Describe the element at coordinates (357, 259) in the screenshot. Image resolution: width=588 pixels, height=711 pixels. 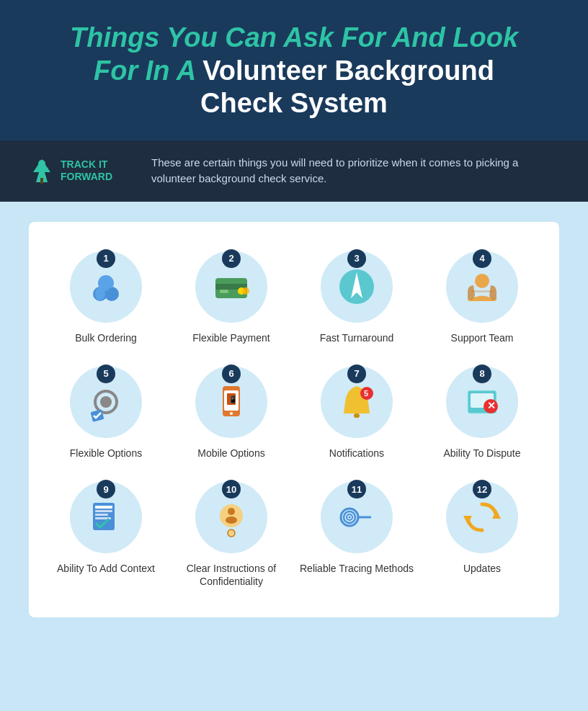
I see `badge-3: 3` at that location.